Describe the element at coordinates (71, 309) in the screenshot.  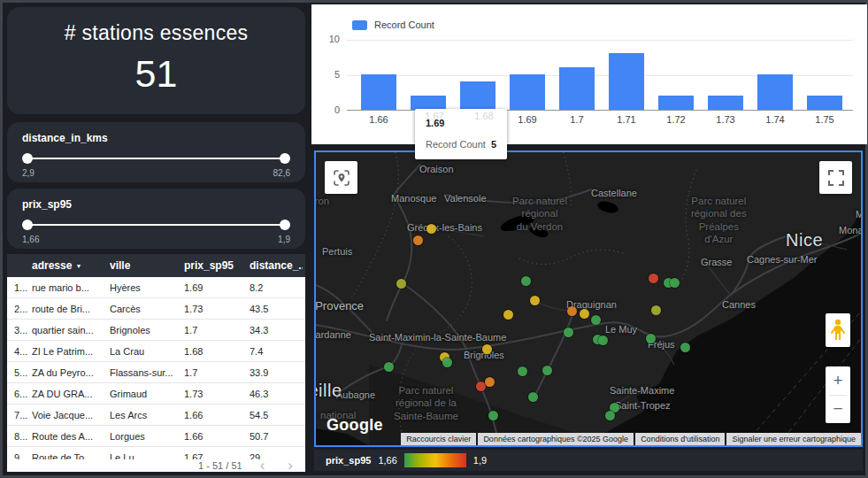
I see `table-cell: route de Bri...` at that location.